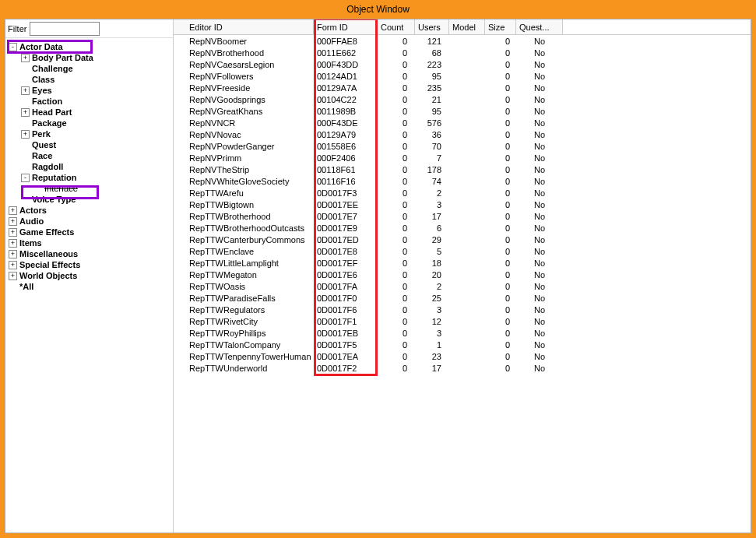  What do you see at coordinates (89, 199) in the screenshot?
I see `tree-item: Voice Type` at bounding box center [89, 199].